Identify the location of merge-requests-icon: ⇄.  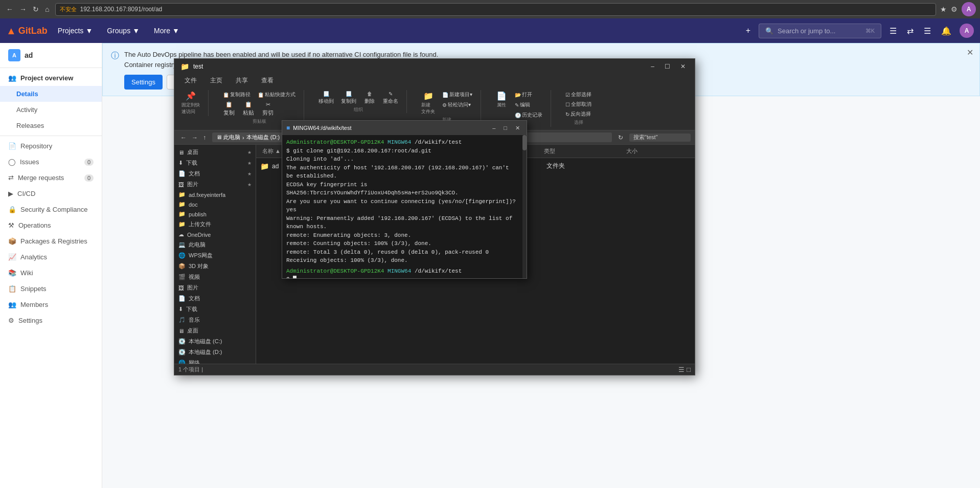
(910, 31).